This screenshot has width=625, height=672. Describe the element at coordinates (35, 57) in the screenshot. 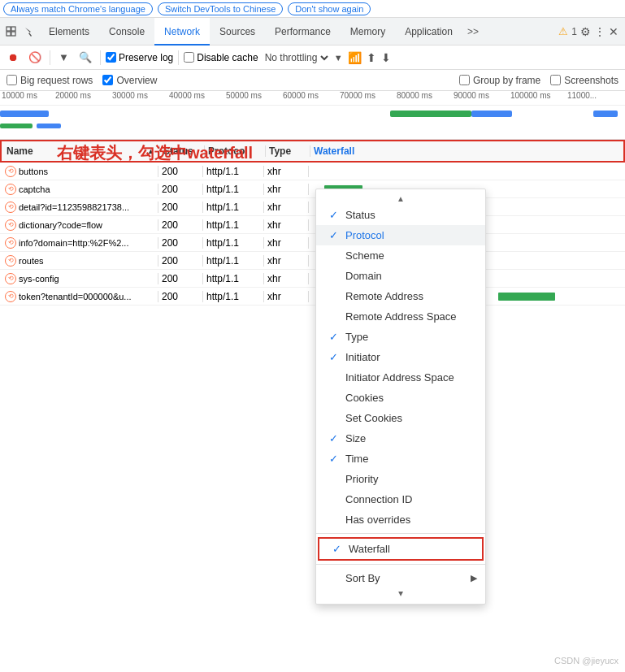

I see `clear-btn: 🚫` at that location.